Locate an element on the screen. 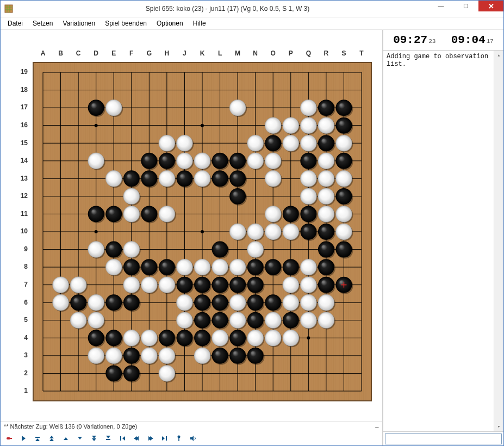  close-button: ✕ is located at coordinates (491, 6).